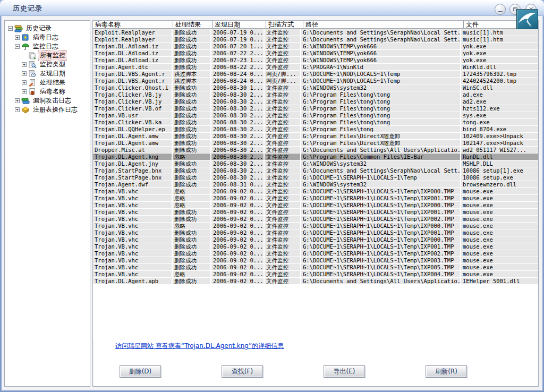  Describe the element at coordinates (132, 81) in the screenshot. I see `cell-virus-name: Trojan.DL.VBS.Agent.r` at that location.